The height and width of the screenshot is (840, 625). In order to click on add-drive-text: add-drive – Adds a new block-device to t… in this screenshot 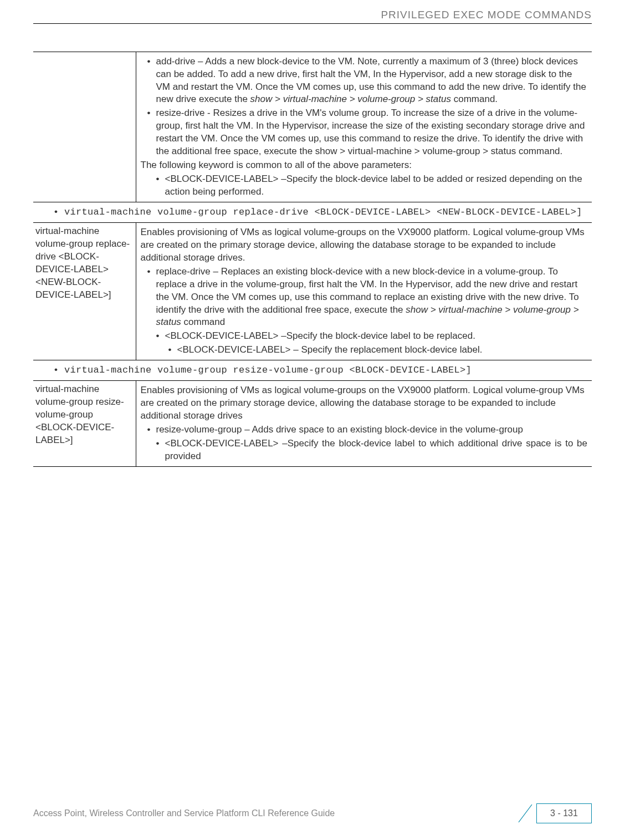, I will do `click(372, 81)`.